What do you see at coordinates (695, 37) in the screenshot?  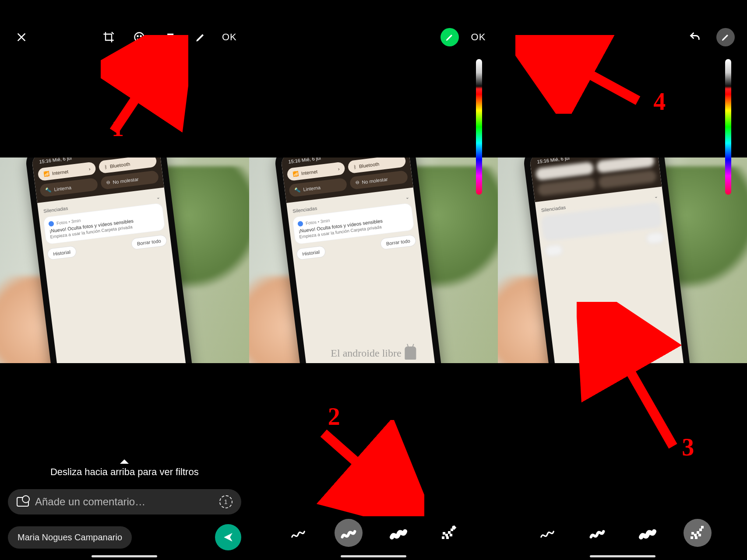 I see `undo-icon` at bounding box center [695, 37].